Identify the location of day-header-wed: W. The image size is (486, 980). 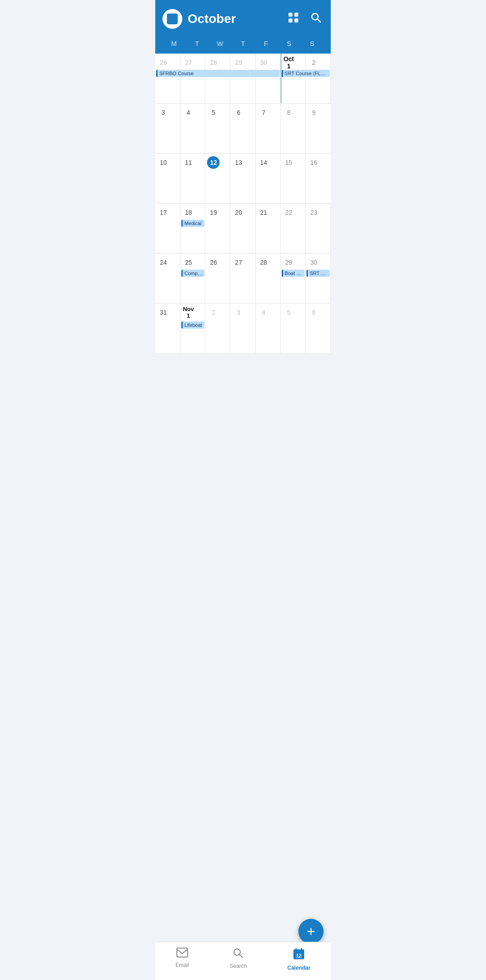
(220, 43).